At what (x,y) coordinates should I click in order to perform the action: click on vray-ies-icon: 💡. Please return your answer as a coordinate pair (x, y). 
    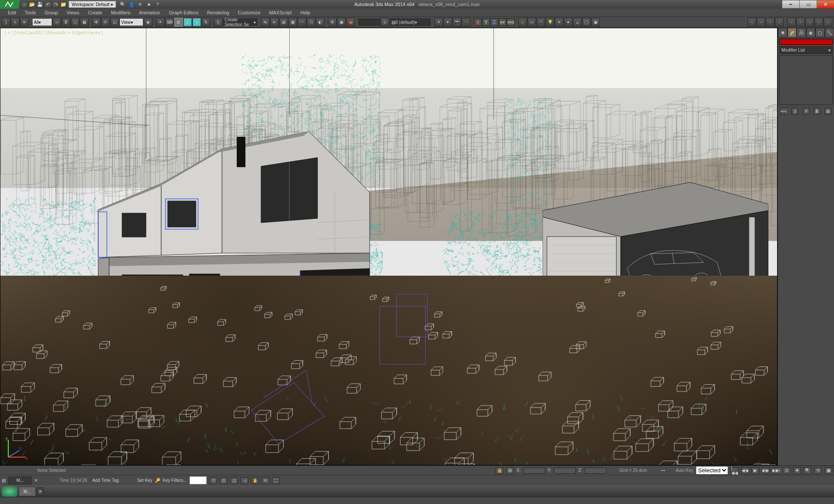
    Looking at the image, I should click on (550, 22).